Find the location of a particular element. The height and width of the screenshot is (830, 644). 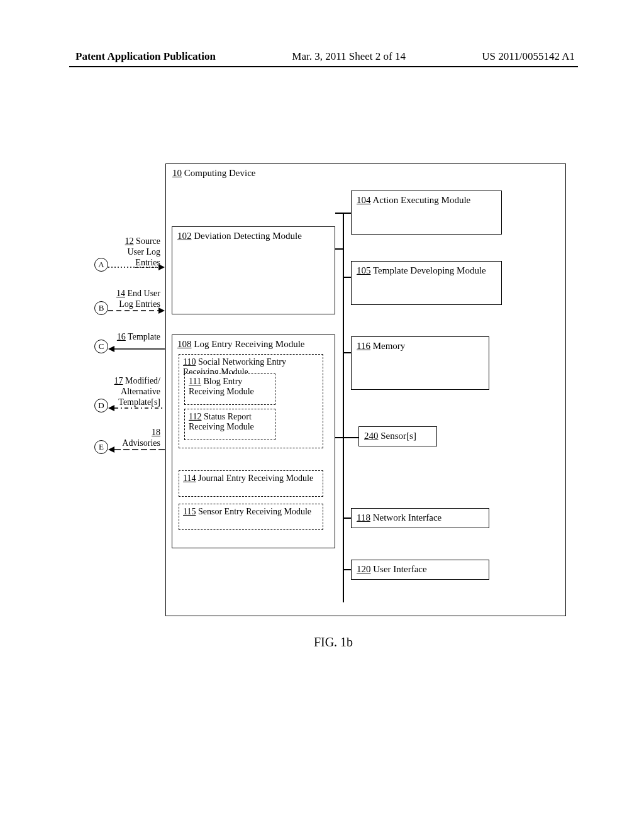

header-divider is located at coordinates (323, 67).